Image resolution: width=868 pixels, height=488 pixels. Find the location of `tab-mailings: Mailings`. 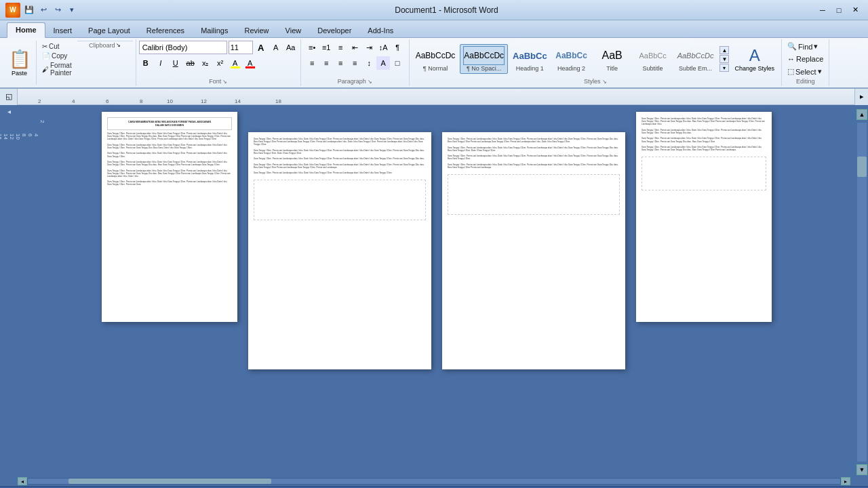

tab-mailings: Mailings is located at coordinates (214, 31).